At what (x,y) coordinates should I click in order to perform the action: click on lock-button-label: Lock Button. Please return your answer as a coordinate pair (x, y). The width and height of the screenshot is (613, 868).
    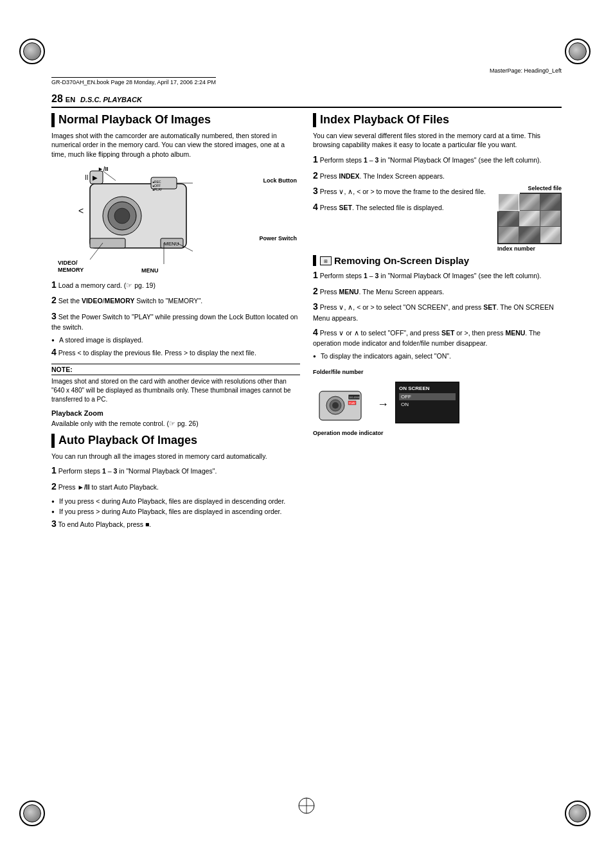
    Looking at the image, I should click on (280, 181).